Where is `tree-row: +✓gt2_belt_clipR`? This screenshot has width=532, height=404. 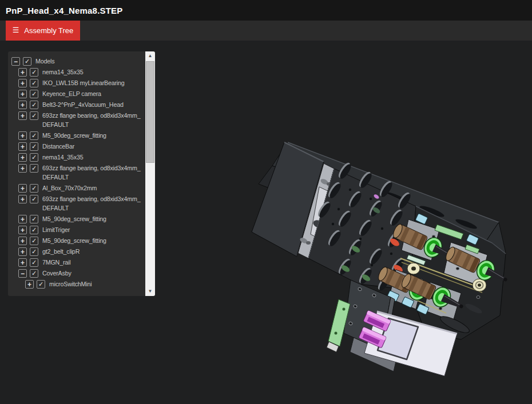 tree-row: +✓gt2_belt_clipR is located at coordinates (78, 251).